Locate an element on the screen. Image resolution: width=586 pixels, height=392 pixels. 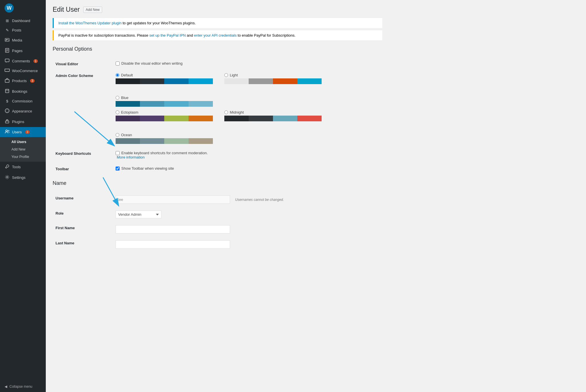
scheme-midnight-label: Midnight is located at coordinates (273, 112).